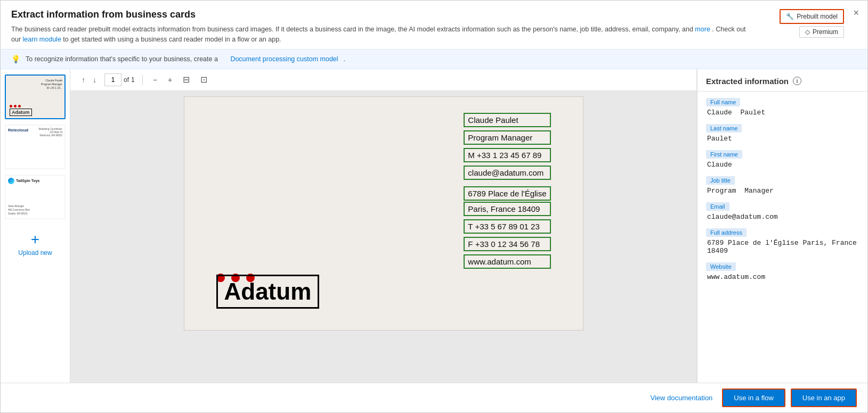 Image resolution: width=868 pixels, height=413 pixels. I want to click on info-fields-list: Full name Claude Paulet Last name Paulet…, so click(782, 237).